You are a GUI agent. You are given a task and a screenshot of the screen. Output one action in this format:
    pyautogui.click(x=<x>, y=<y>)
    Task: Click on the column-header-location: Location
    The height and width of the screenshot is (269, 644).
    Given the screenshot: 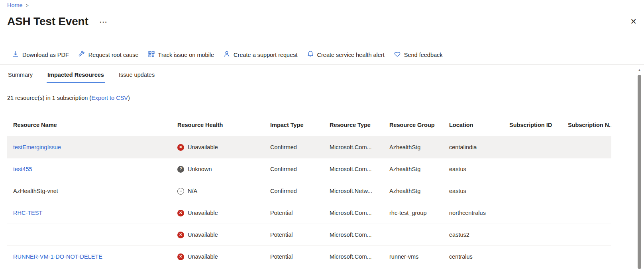 What is the action you would take?
    pyautogui.click(x=473, y=125)
    